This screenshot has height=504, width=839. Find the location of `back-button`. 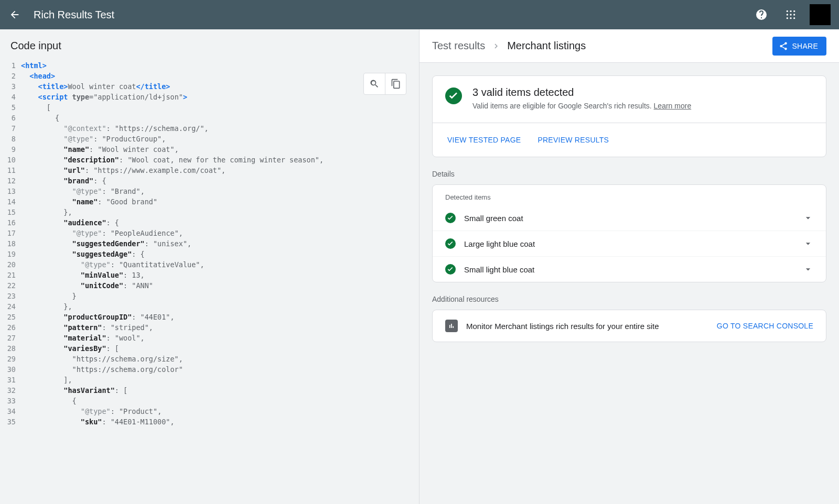

back-button is located at coordinates (15, 15).